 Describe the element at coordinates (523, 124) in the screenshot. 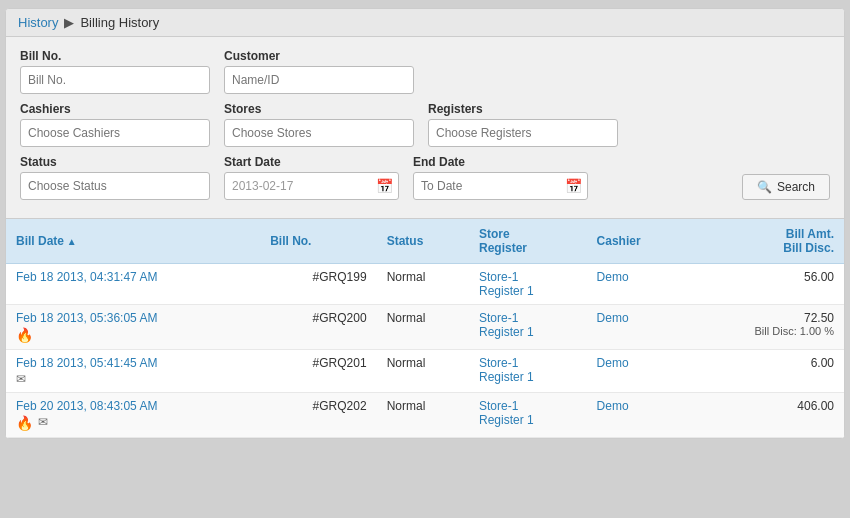

I see `filter-group-registers: Registers` at that location.